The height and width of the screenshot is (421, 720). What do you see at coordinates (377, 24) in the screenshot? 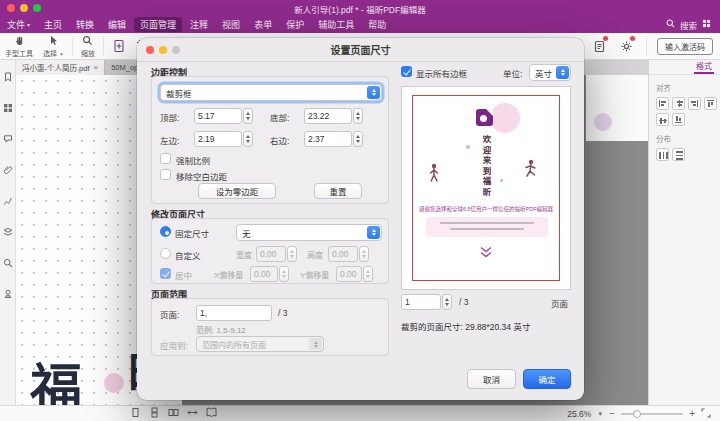
I see `tab-help: 帮助` at bounding box center [377, 24].